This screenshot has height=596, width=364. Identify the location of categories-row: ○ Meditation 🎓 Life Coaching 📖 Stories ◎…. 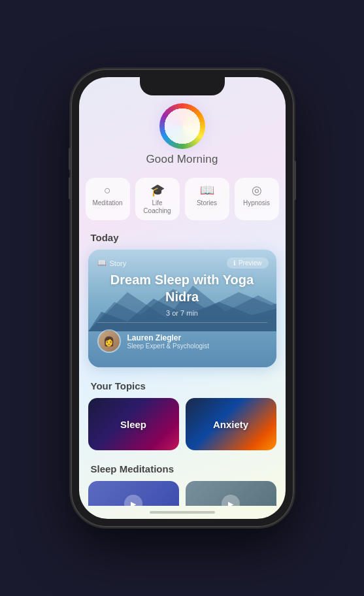
(182, 199).